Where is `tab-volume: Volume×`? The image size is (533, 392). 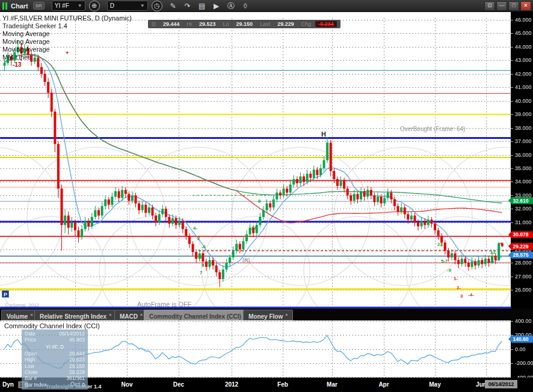
tab-volume: Volume× is located at coordinates (19, 315).